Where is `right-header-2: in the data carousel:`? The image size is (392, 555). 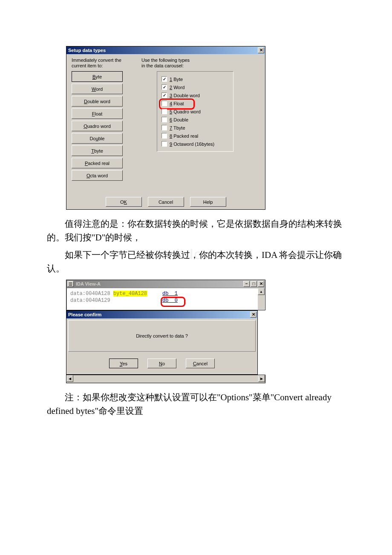
right-header-2: in the data carousel: is located at coordinates (163, 66).